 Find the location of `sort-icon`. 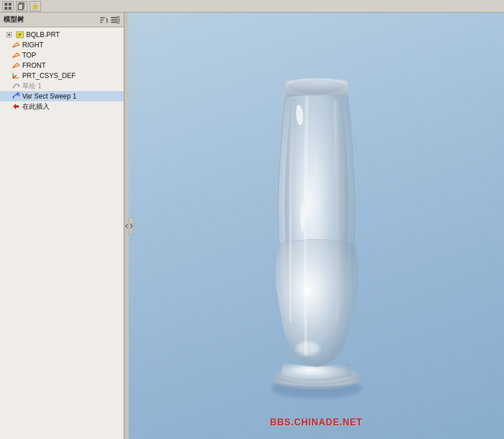

sort-icon is located at coordinates (104, 20).